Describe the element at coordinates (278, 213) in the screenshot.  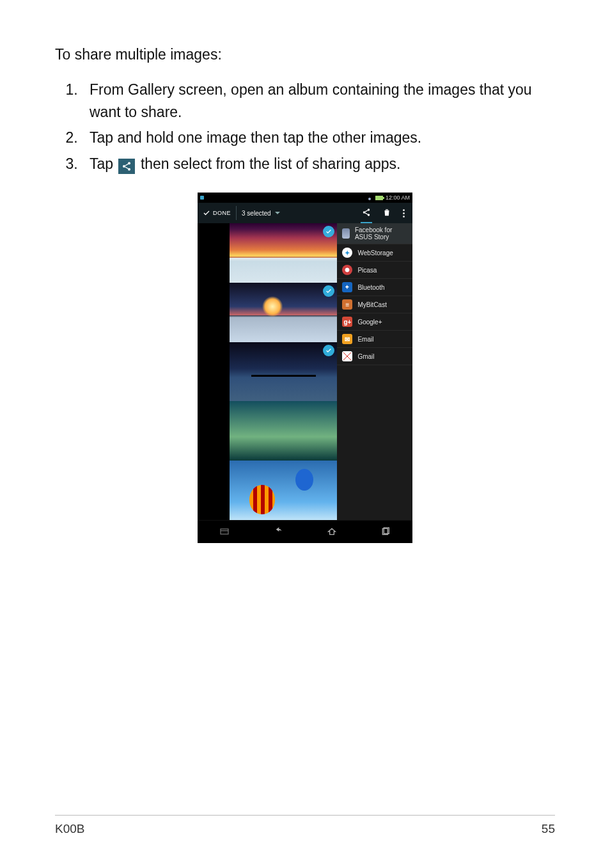
I see `chevron-down-icon` at that location.